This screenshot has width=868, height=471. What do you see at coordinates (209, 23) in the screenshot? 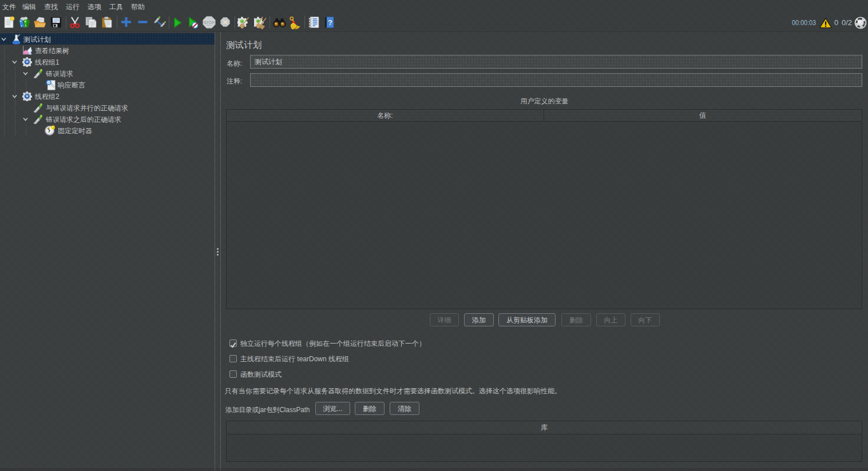
I see `svg-text: STOP` at bounding box center [209, 23].